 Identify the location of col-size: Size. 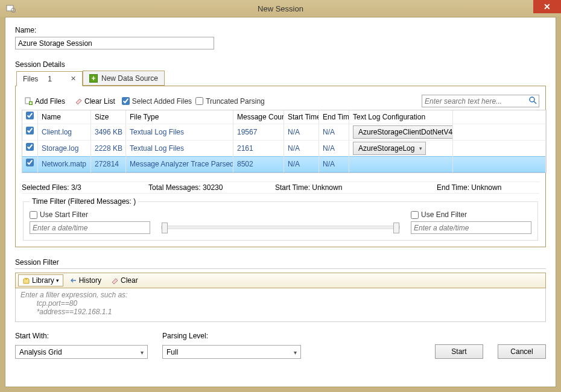
(109, 117).